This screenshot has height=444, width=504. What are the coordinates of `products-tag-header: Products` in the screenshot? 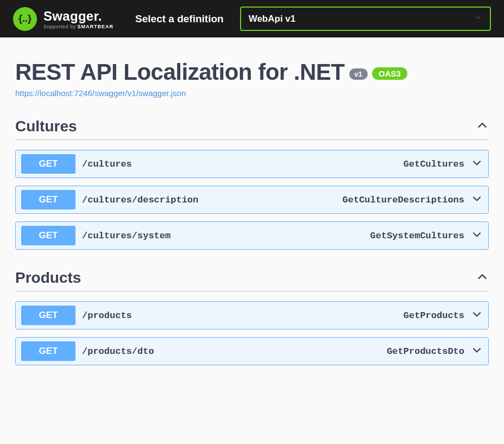 It's located at (252, 280).